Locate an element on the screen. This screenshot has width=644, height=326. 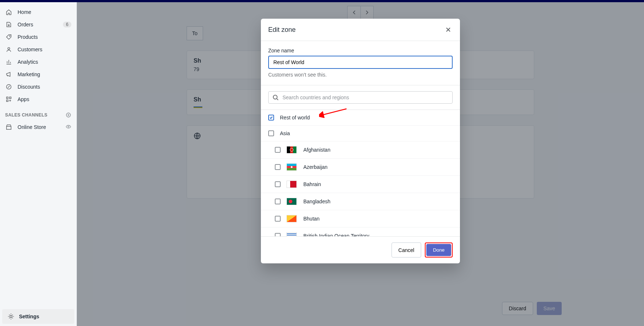
nav-products: Products is located at coordinates (38, 37).